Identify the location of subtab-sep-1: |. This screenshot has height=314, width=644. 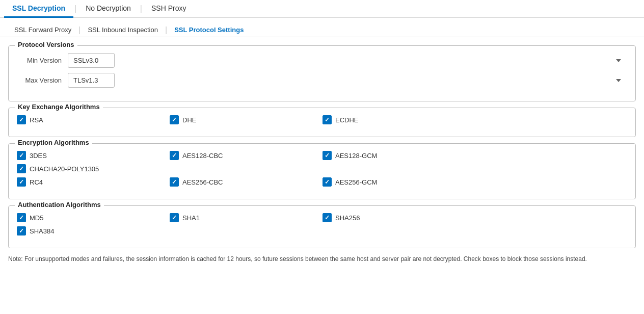
(79, 30).